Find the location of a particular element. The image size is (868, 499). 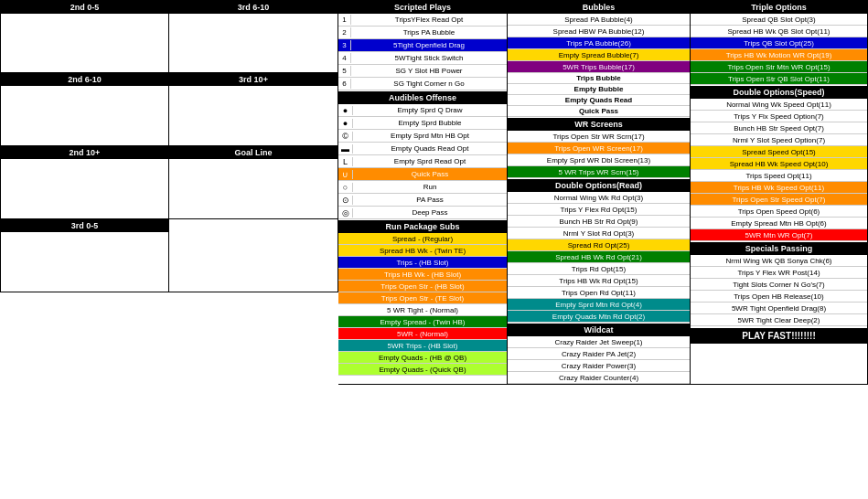

play-name: TripsYFlex Read Opt is located at coordinates (429, 20).